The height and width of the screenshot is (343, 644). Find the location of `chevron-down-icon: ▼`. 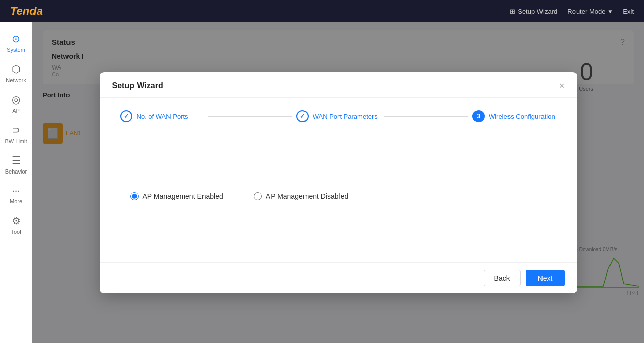

chevron-down-icon: ▼ is located at coordinates (610, 11).